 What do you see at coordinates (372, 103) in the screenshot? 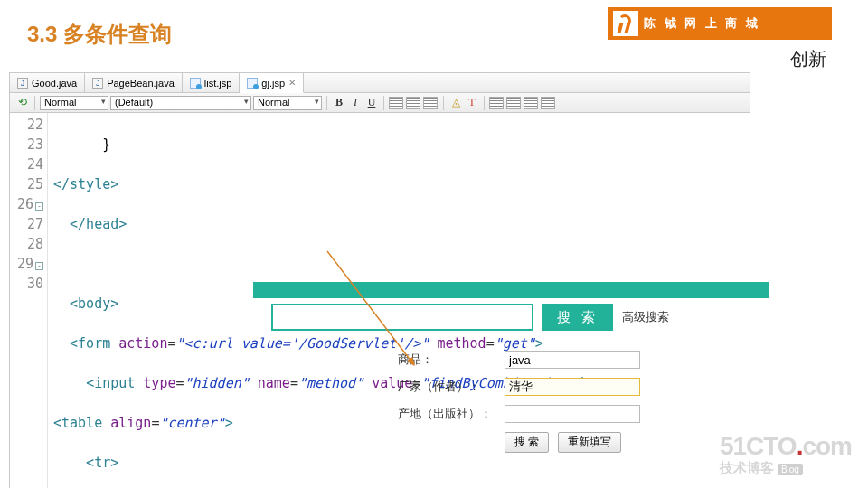
I see `underline-button: U` at bounding box center [372, 103].